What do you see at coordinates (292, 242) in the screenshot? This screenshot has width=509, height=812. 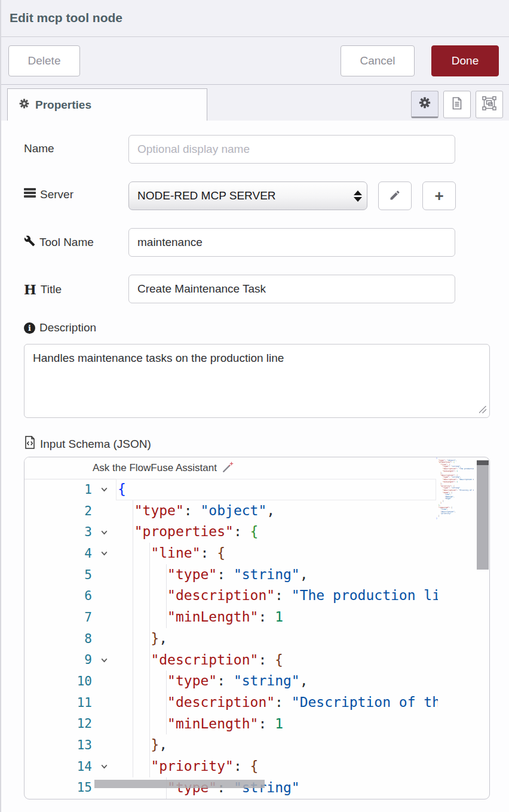 I see `tool-name-input` at bounding box center [292, 242].